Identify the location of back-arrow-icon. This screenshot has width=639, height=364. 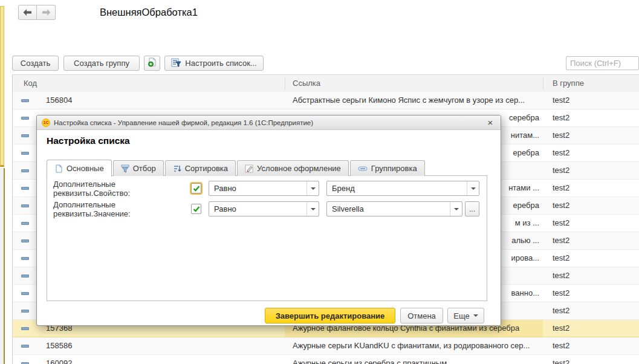
(28, 13).